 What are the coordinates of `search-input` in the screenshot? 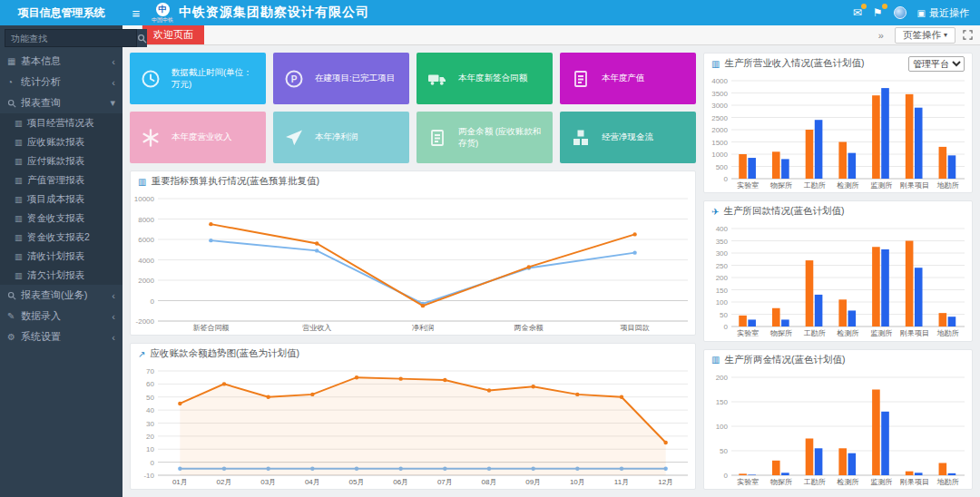 It's located at (71, 38).